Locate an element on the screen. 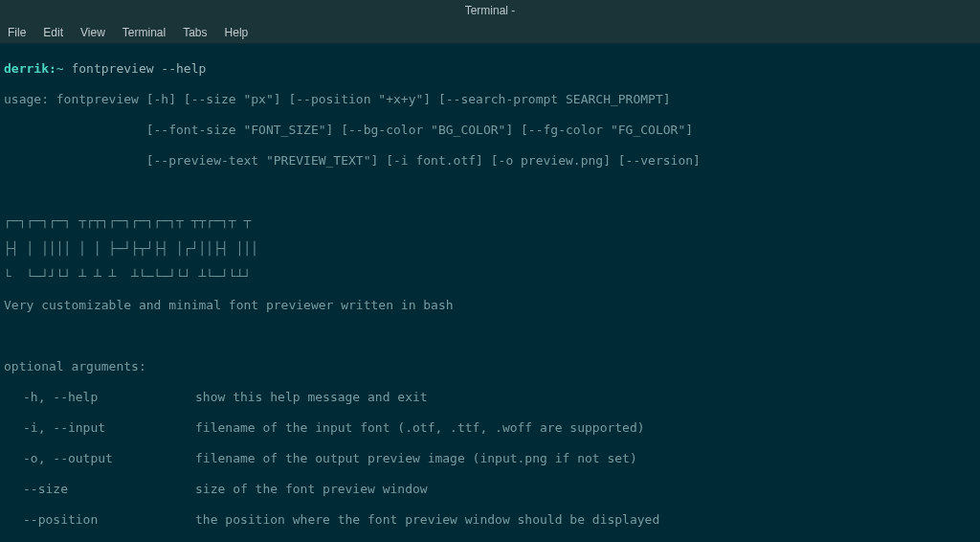  arg-desc: show this help message and exit is located at coordinates (586, 397).